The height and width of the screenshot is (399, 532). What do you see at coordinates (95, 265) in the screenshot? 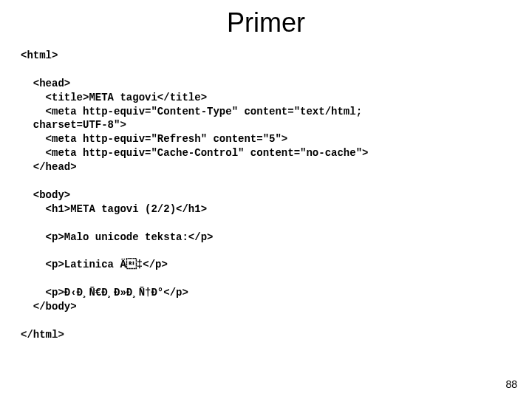
I see `code-line: <p>Latinica Ä‡</p>` at bounding box center [95, 265].